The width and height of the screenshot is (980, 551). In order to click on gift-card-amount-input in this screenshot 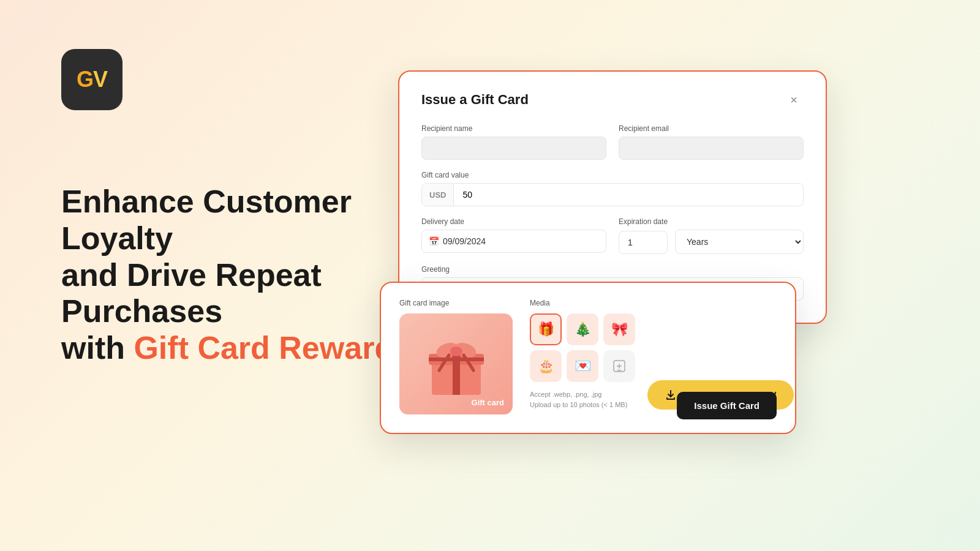, I will do `click(628, 195)`.